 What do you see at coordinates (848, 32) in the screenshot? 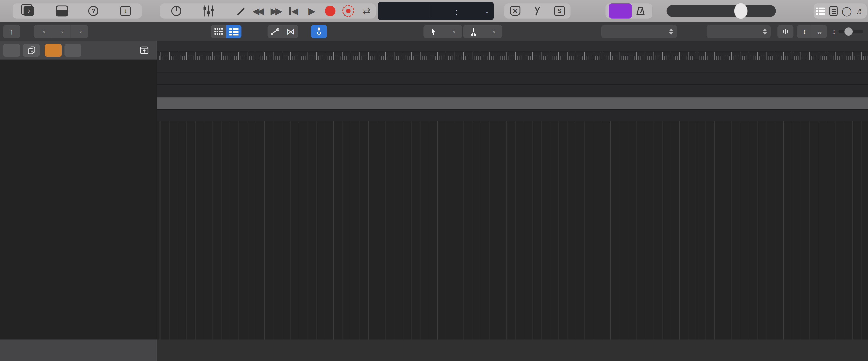
I see `vertical-zoom-slider: ↕` at bounding box center [848, 32].